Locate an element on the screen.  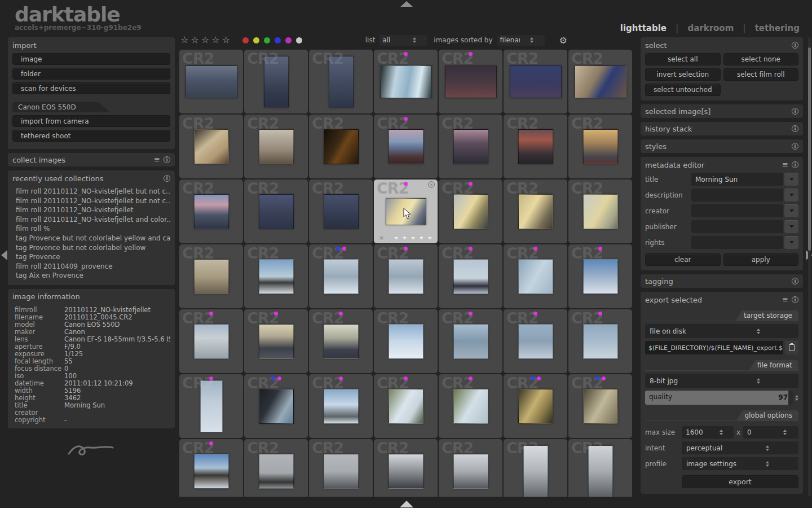
profile-dropdown: image settings is located at coordinates (740, 464).